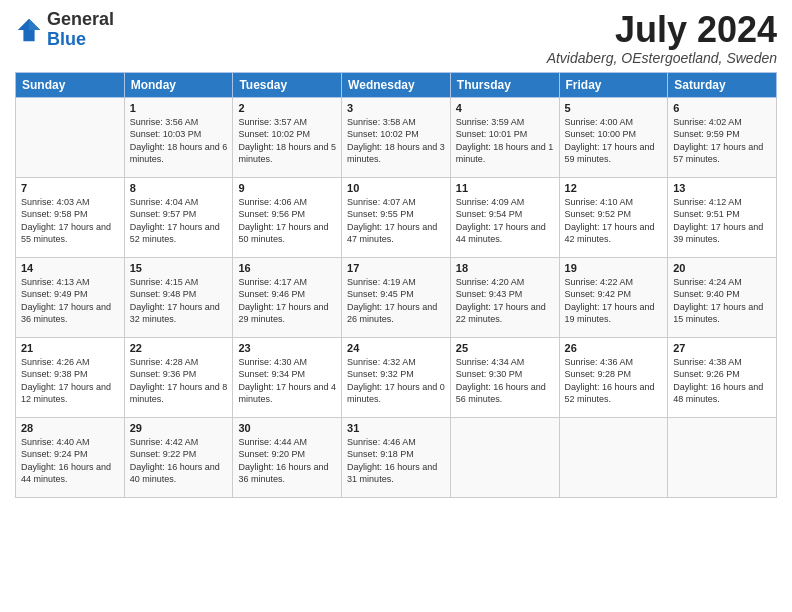  Describe the element at coordinates (614, 297) in the screenshot. I see `calendar-cell: 19Sunrise: 4:22 AMSunset: 9:42 PMDayligh…` at that location.